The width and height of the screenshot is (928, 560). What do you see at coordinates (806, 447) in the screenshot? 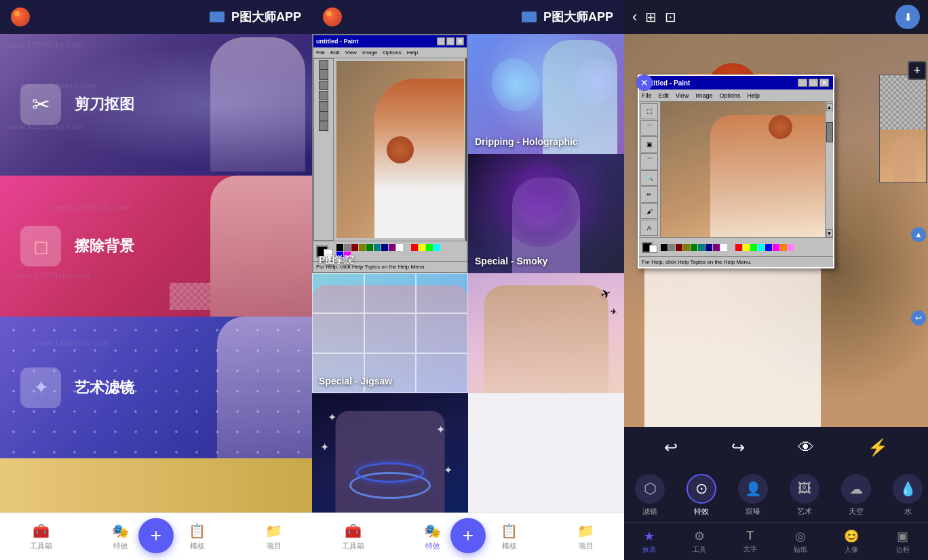
I see `visibility-btn: 👁` at bounding box center [806, 447].